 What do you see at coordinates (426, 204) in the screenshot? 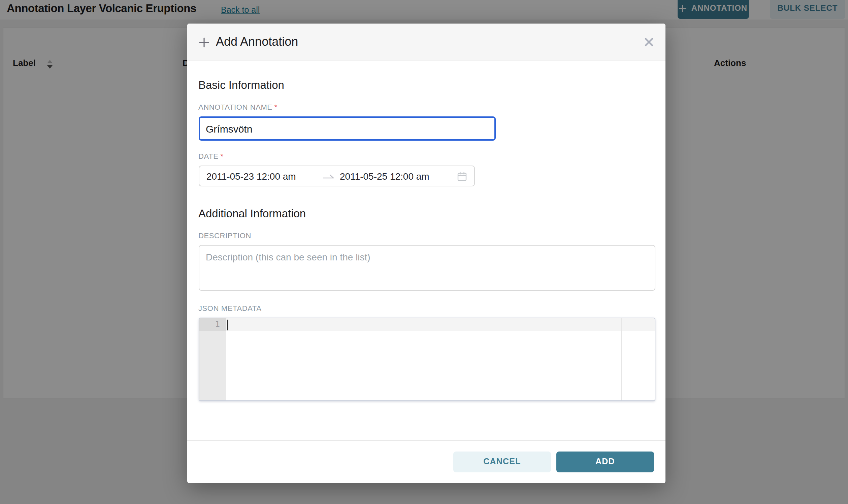
I see `section-additional-information: Additional Information` at bounding box center [426, 204].